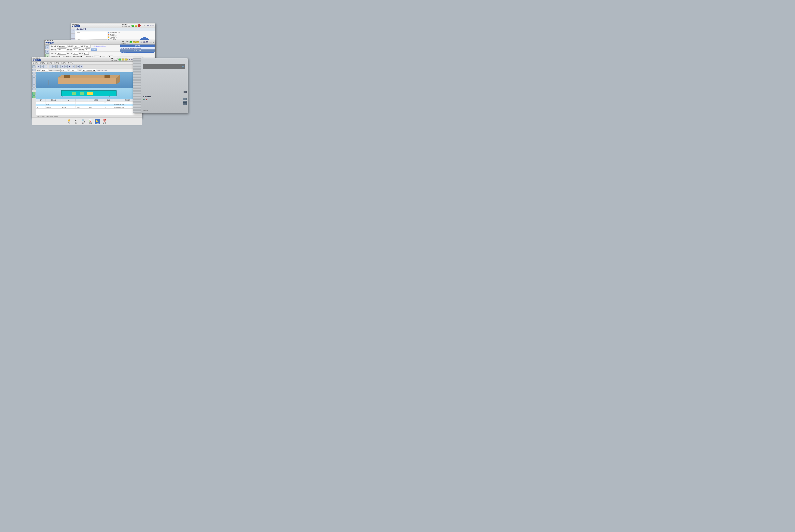 The height and width of the screenshot is (532, 795). Describe the element at coordinates (59, 66) in the screenshot. I see `cam-tool-icon6: ≡` at that location.